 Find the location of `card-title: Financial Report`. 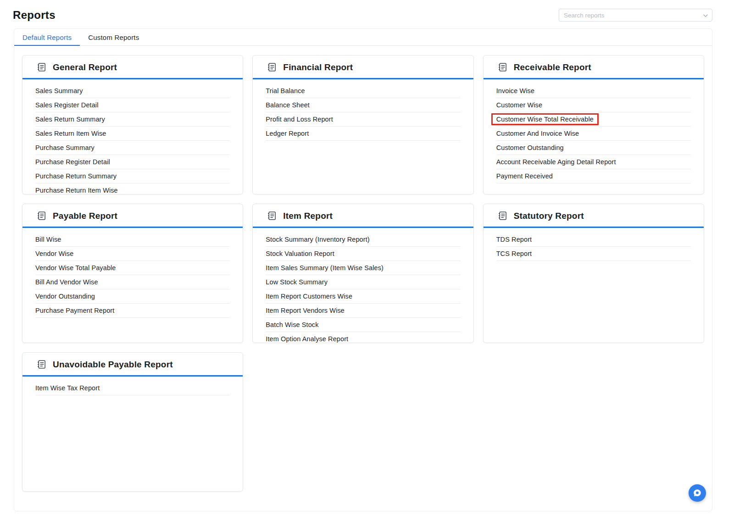

card-title: Financial Report is located at coordinates (318, 67).